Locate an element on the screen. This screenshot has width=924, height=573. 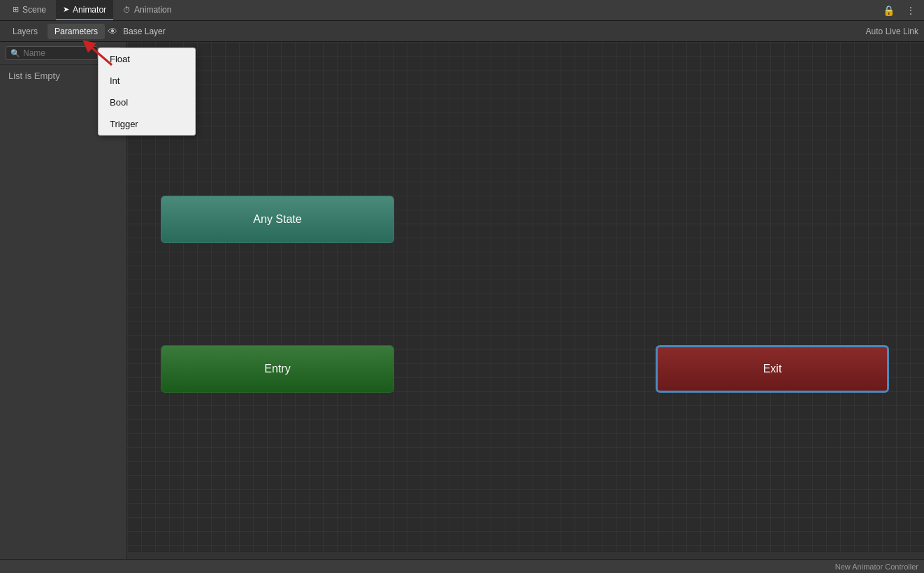
trigger-label: Trigger is located at coordinates (124, 124).